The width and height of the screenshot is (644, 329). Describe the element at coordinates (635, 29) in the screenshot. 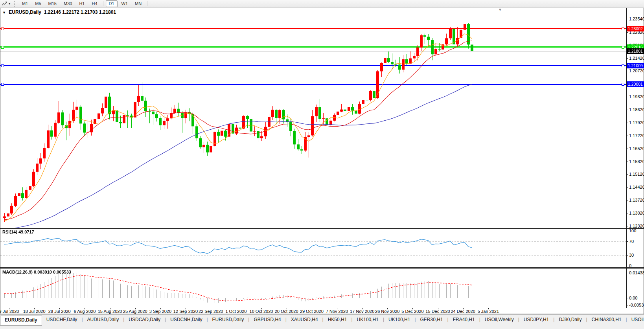

I see `price-level-badge: 1.23002` at that location.